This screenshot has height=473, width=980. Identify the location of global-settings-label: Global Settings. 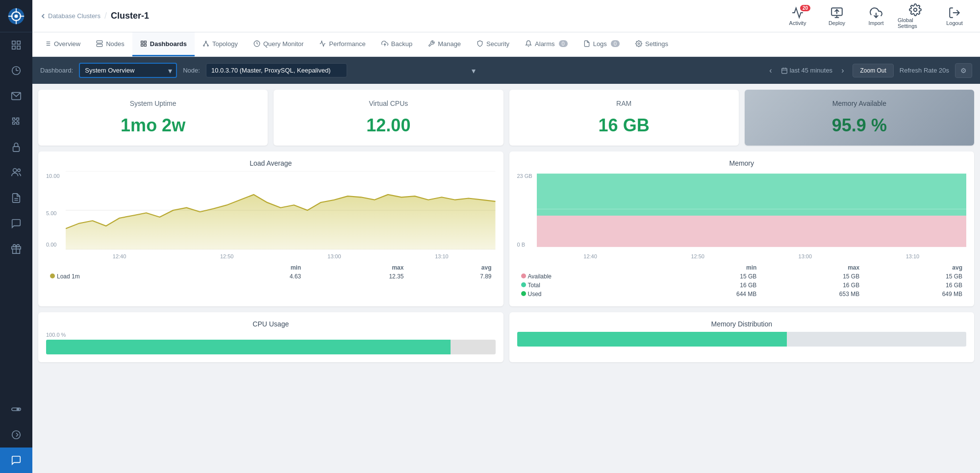
(915, 23).